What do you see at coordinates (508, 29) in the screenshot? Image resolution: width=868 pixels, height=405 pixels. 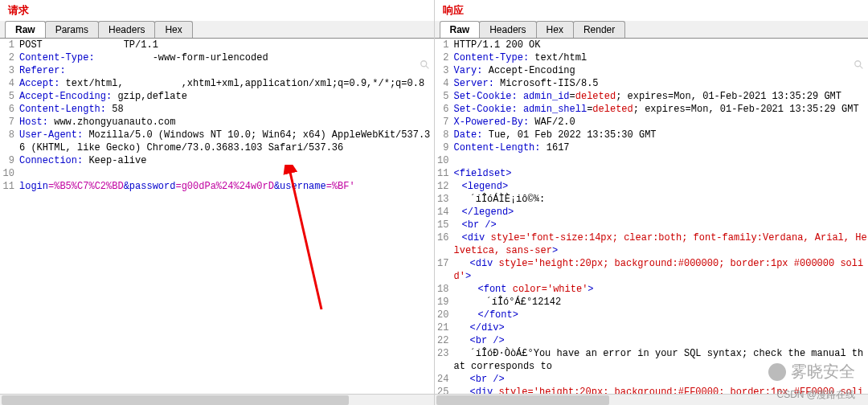 I see `tab-headers-resp: Headers` at bounding box center [508, 29].